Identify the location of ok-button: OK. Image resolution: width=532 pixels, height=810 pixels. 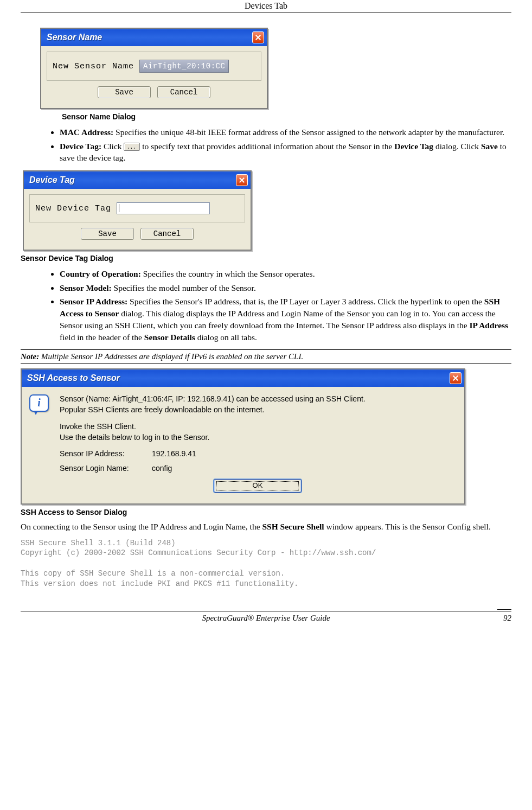
(258, 486).